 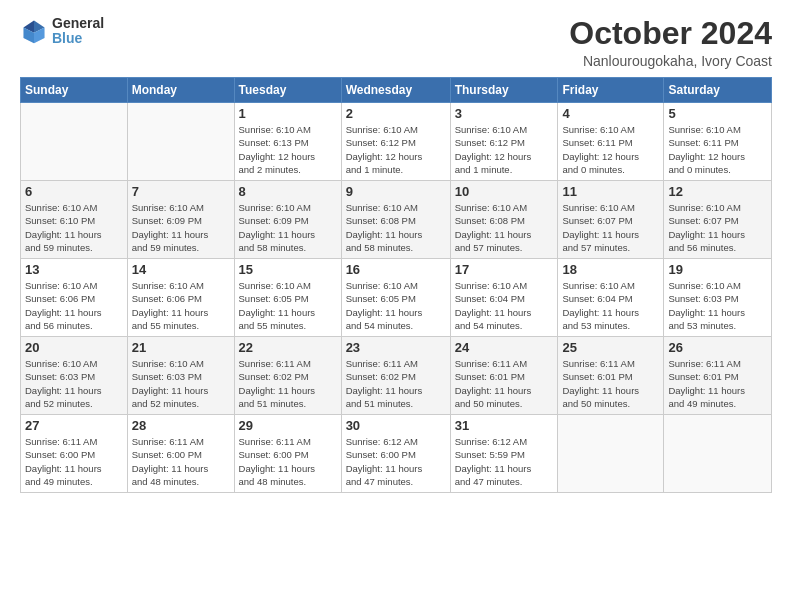 I want to click on day-number: 1, so click(x=288, y=114).